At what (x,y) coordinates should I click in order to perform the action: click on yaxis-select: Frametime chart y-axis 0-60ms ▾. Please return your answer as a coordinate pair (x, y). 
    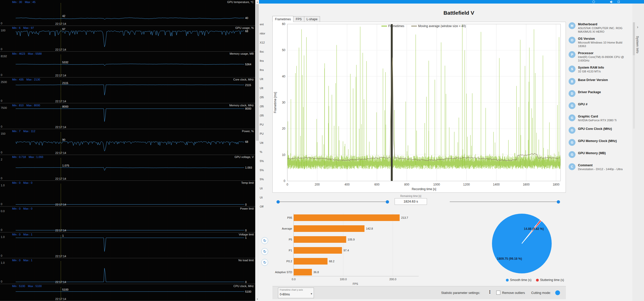
    Looking at the image, I should click on (296, 293).